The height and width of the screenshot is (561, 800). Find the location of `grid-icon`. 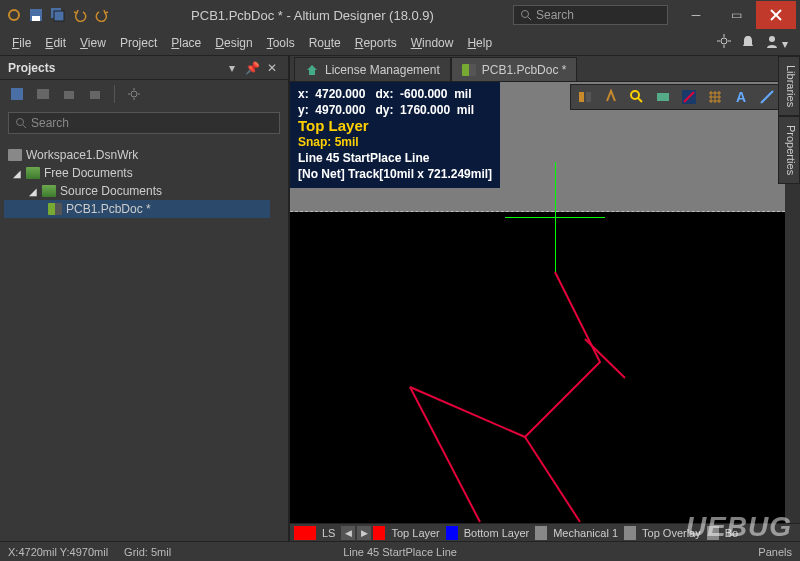

grid-icon is located at coordinates (715, 97).